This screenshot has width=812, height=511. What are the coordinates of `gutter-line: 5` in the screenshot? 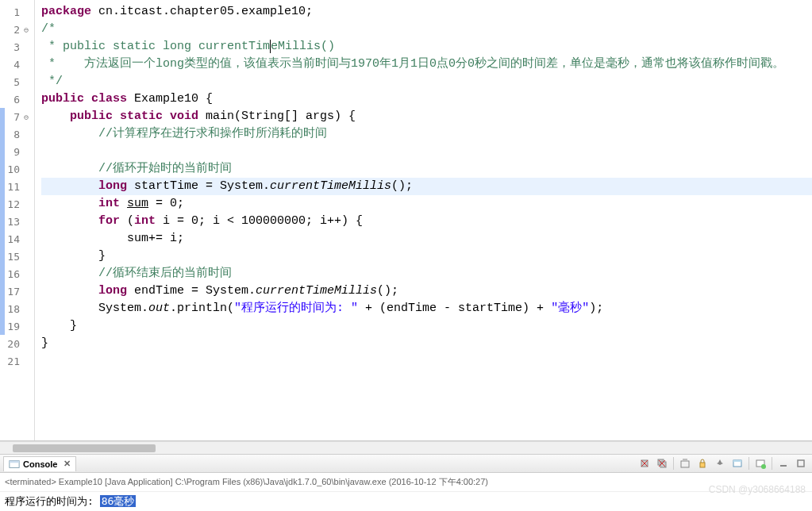 It's located at (17, 82).